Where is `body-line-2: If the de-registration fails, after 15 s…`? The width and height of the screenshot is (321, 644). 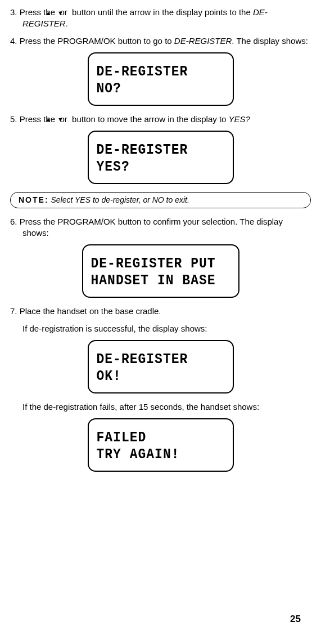
body-line-2: If the de-registration fails, after 15 s… is located at coordinates (166, 407).